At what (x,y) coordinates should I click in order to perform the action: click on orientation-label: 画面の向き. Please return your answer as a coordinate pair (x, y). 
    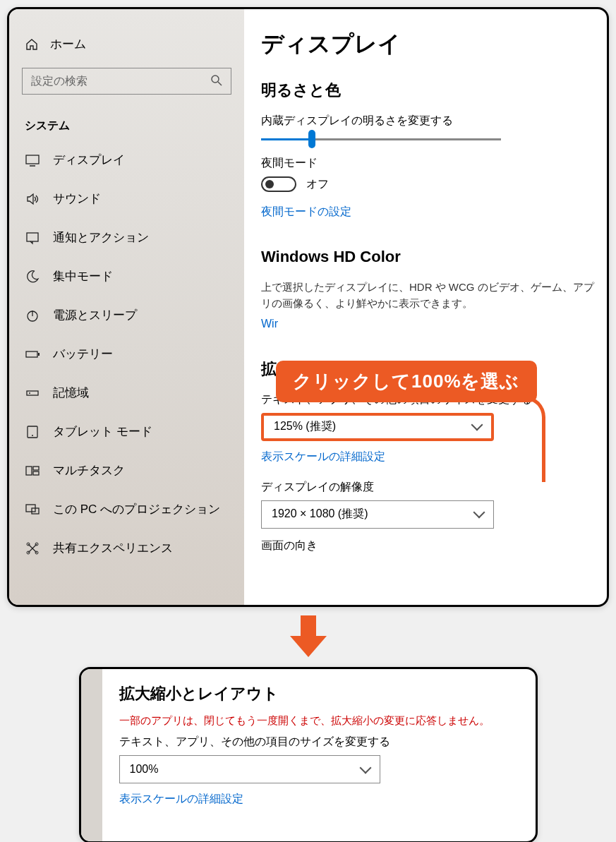
    Looking at the image, I should click on (430, 546).